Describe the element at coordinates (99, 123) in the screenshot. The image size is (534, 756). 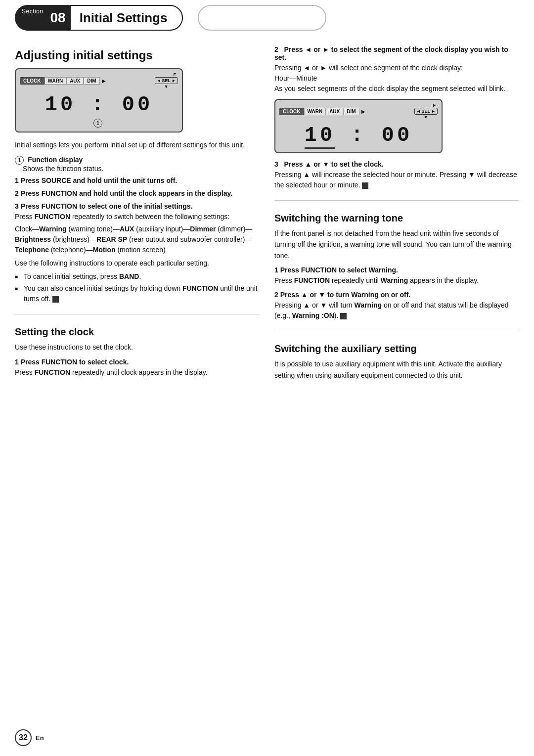
I see `display-1-indicator: 1` at that location.